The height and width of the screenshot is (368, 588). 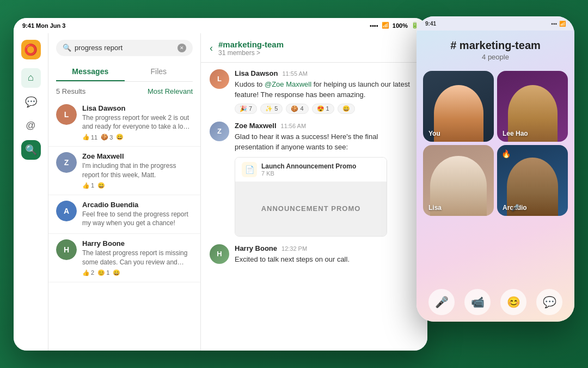 I want to click on result-content-harry: Harry Boone The latest progress report i…, so click(x=137, y=258).